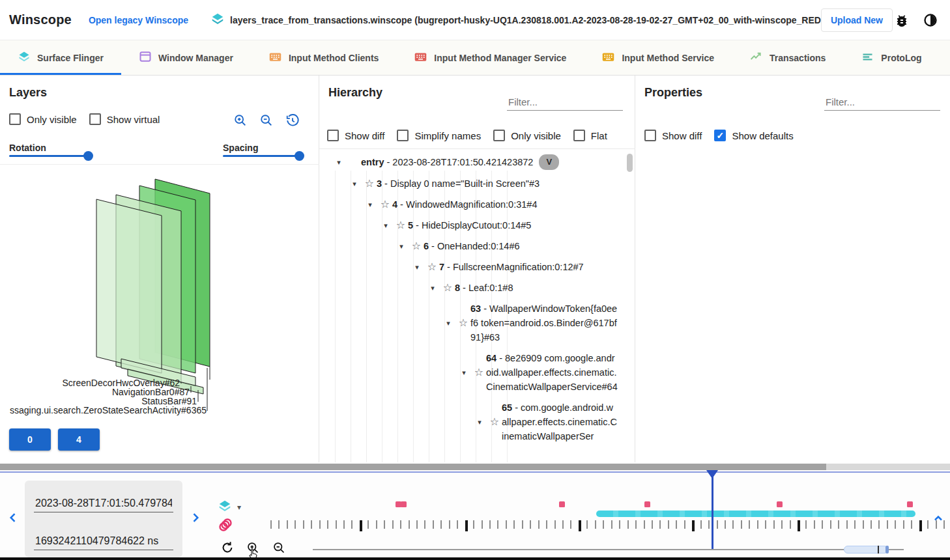 The width and height of the screenshot is (950, 560). I want to click on trace-dropdown-caret-icon: ▾, so click(239, 507).